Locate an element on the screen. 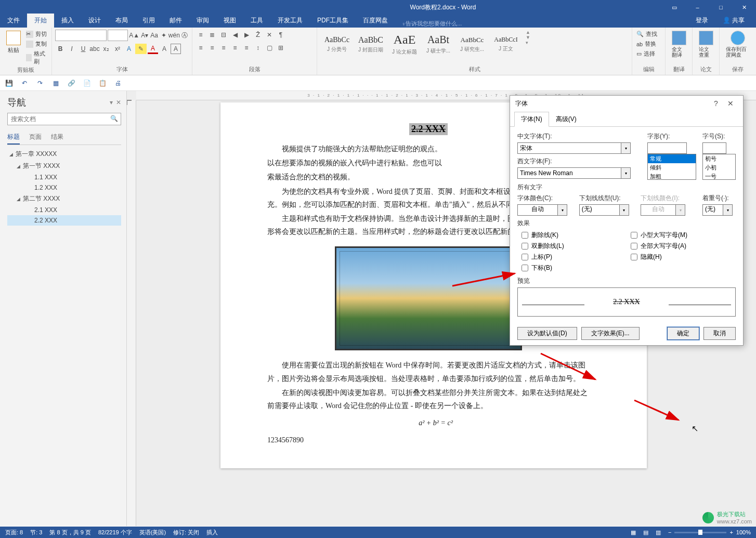 This screenshot has width=756, height=538. west-font-combo is located at coordinates (569, 173).